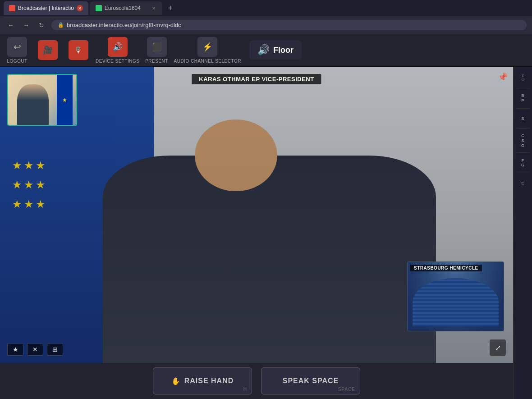  Describe the element at coordinates (523, 141) in the screenshot. I see `sidebar-item-c: CSG` at that location.